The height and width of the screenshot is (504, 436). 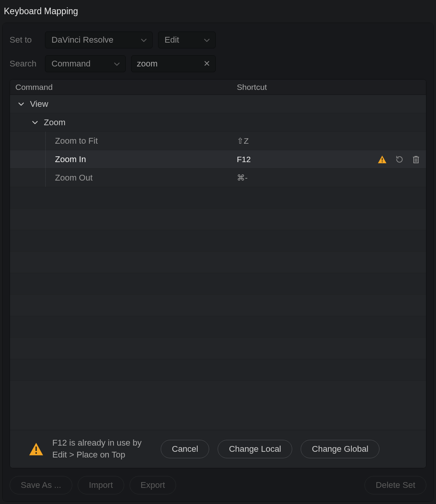 What do you see at coordinates (243, 141) in the screenshot?
I see `shortcut-value: ⇧Z` at bounding box center [243, 141].